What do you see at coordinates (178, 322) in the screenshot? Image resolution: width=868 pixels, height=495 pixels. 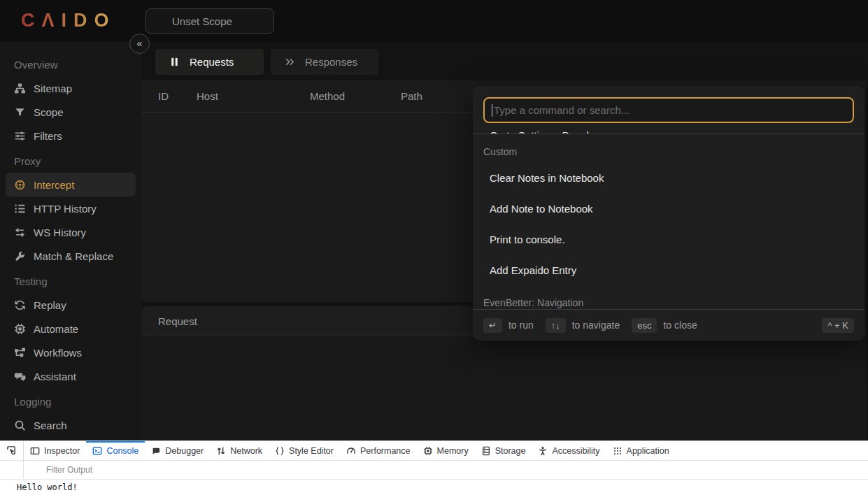 I see `request-panel-title: Request` at bounding box center [178, 322].